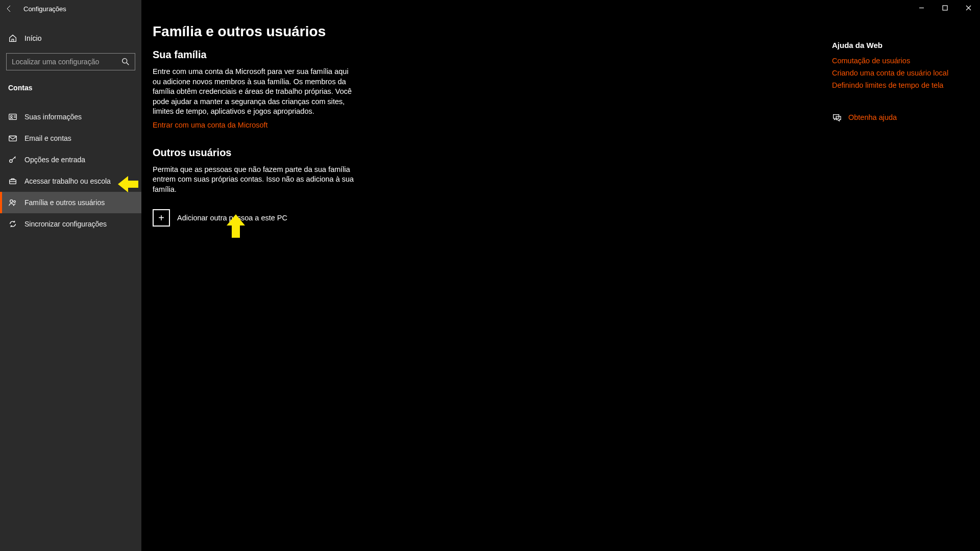 This screenshot has width=980, height=551. I want to click on others-heading: Outros usuários, so click(331, 153).